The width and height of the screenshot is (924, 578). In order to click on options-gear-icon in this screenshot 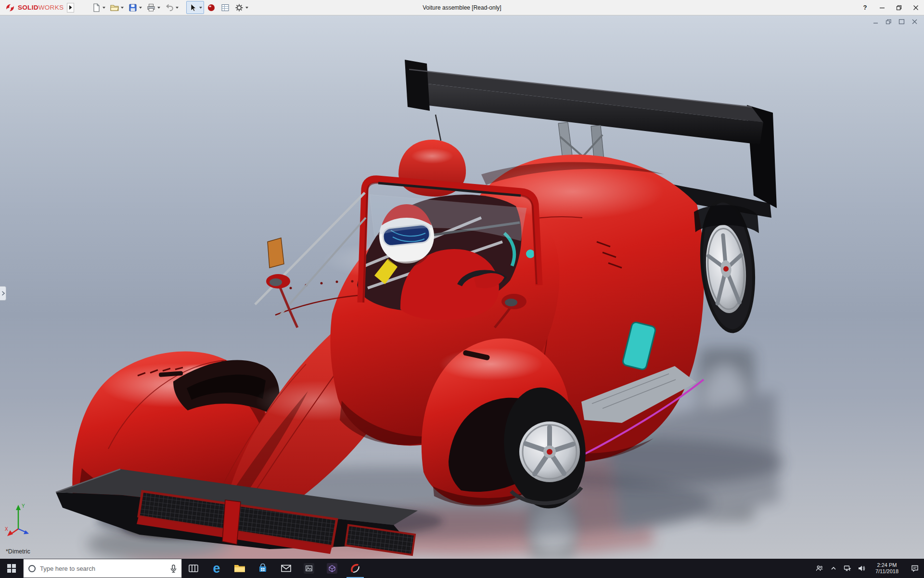, I will do `click(239, 8)`.